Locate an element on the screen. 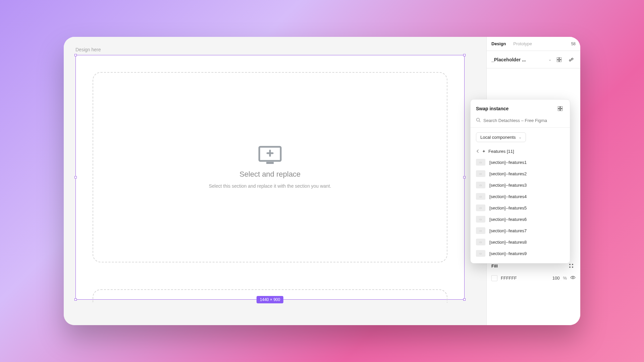 The width and height of the screenshot is (644, 362). resize-handle-br is located at coordinates (464, 300).